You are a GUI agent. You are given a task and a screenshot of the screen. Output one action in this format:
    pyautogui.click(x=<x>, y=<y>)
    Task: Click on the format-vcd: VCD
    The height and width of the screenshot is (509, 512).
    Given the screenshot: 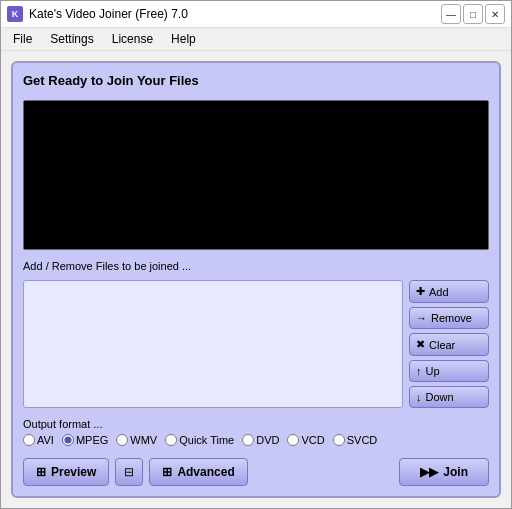 What is the action you would take?
    pyautogui.click(x=306, y=440)
    